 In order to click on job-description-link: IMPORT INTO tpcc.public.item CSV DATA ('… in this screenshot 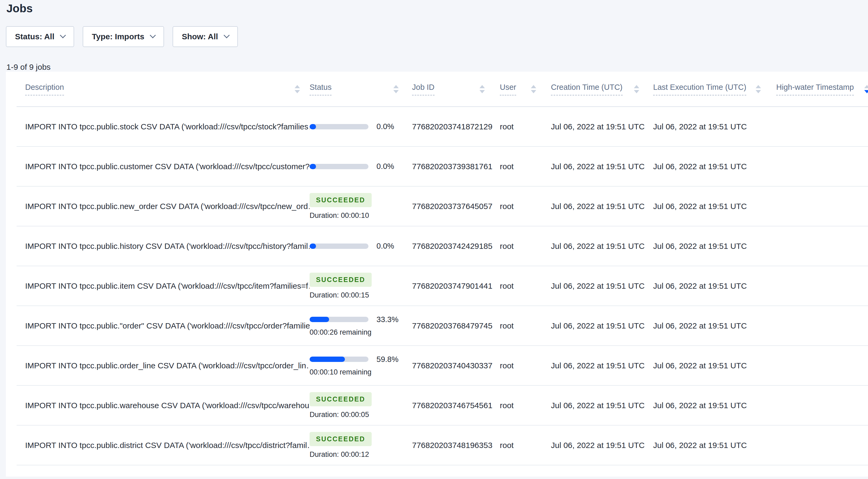, I will do `click(163, 286)`.